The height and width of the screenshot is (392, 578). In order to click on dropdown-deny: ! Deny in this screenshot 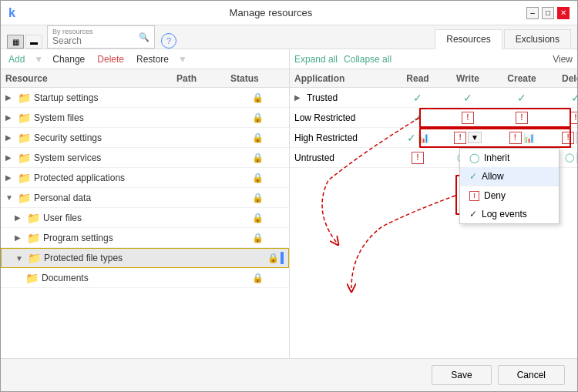, I will do `click(509, 196)`.